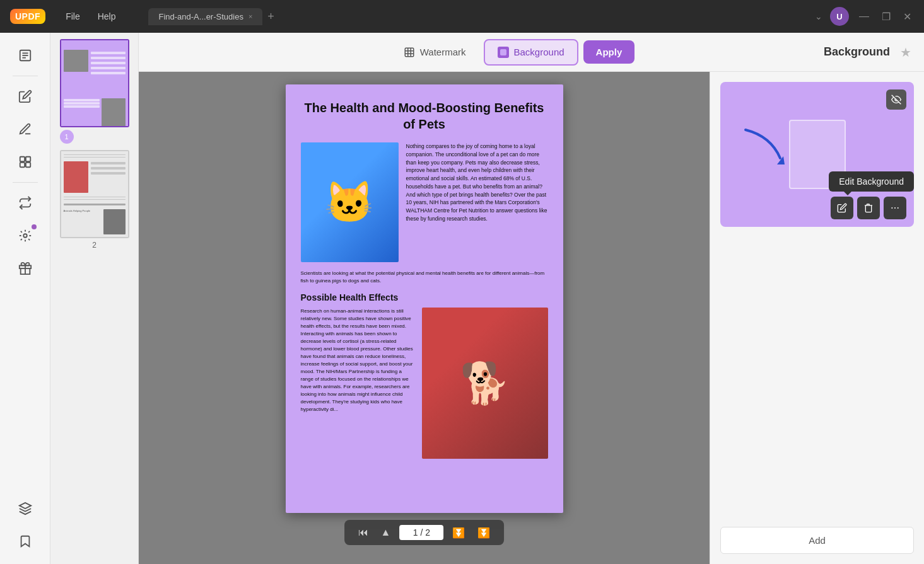 The width and height of the screenshot is (924, 564). Describe the element at coordinates (839, 16) in the screenshot. I see `user-avatar: U` at that location.